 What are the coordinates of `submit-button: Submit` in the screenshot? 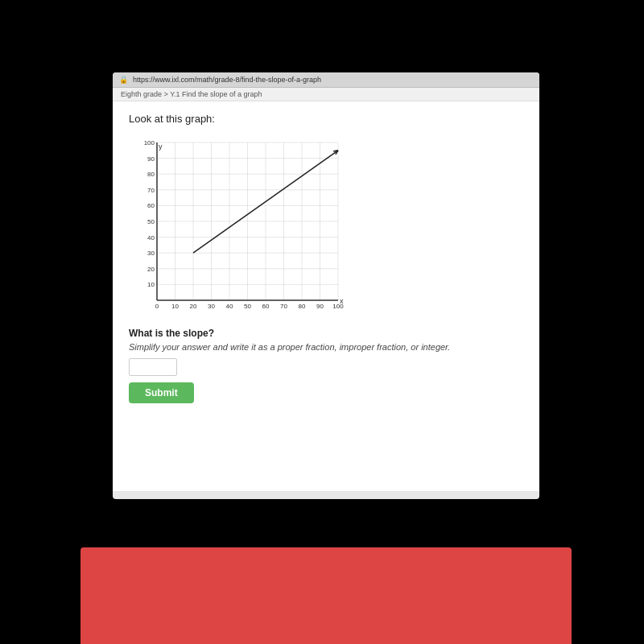 It's located at (161, 393).